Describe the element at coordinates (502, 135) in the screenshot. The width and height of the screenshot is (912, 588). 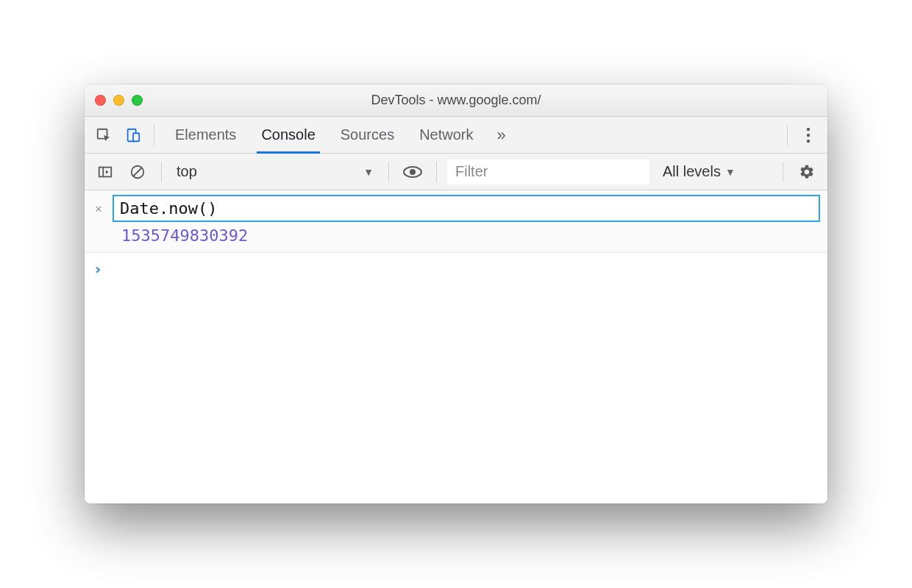
I see `more-tabs-icon: »` at that location.